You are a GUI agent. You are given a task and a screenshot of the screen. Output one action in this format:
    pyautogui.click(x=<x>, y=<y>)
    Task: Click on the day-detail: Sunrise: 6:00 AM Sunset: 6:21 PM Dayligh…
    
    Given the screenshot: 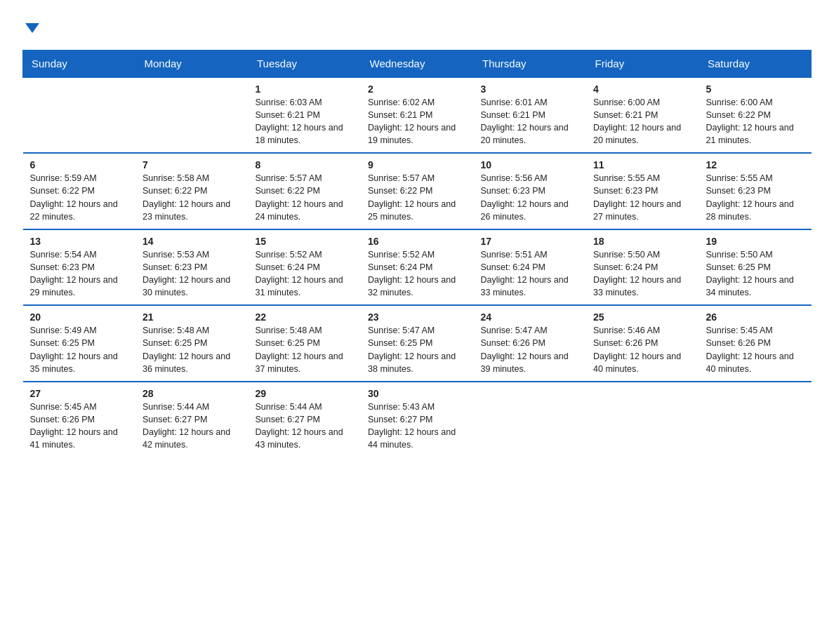 What is the action you would take?
    pyautogui.click(x=643, y=122)
    